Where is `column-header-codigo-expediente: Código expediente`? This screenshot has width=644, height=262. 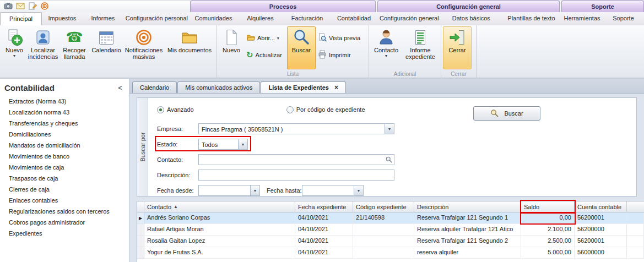
column-header-codigo-expediente: Código expediente is located at coordinates (383, 207).